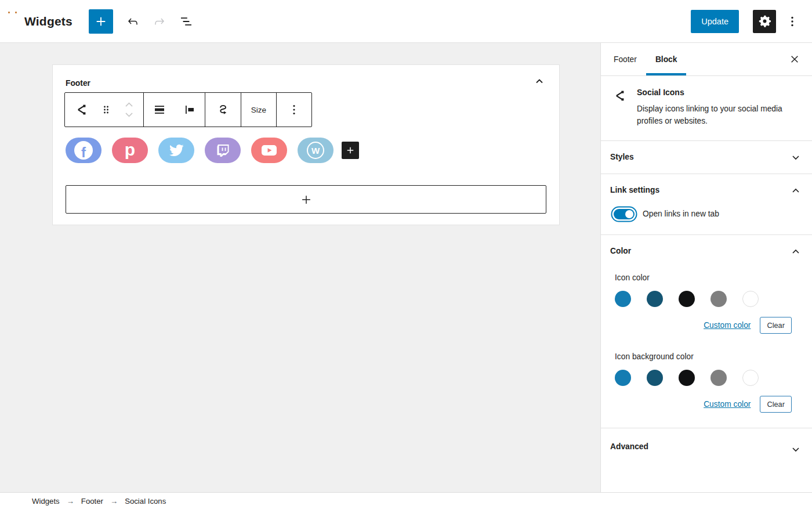 This screenshot has height=509, width=812. What do you see at coordinates (92, 501) in the screenshot?
I see `breadcrumb-footer: Footer` at bounding box center [92, 501].